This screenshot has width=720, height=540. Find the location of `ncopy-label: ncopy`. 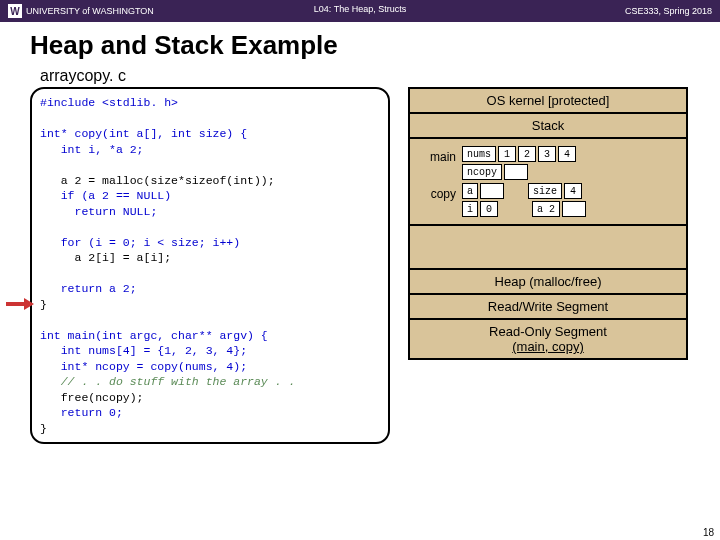

ncopy-label: ncopy is located at coordinates (482, 172).